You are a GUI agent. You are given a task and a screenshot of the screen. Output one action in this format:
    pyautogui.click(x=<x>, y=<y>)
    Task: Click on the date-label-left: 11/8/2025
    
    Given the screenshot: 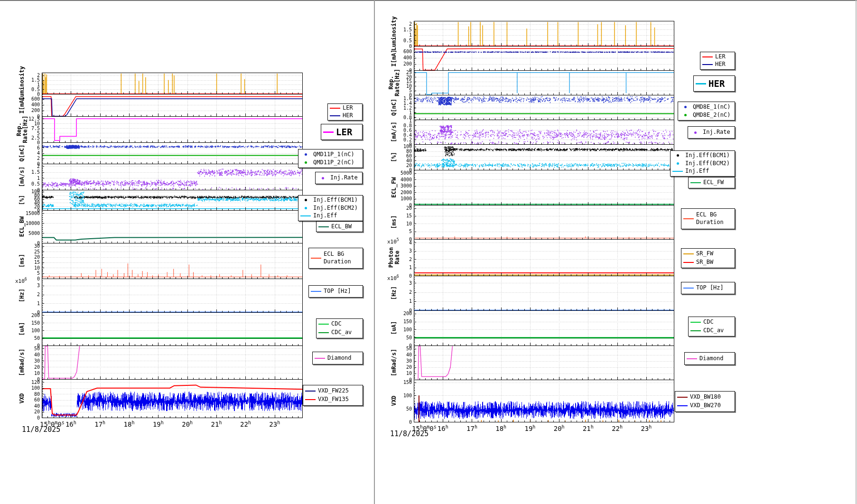 What is the action you would take?
    pyautogui.click(x=41, y=429)
    